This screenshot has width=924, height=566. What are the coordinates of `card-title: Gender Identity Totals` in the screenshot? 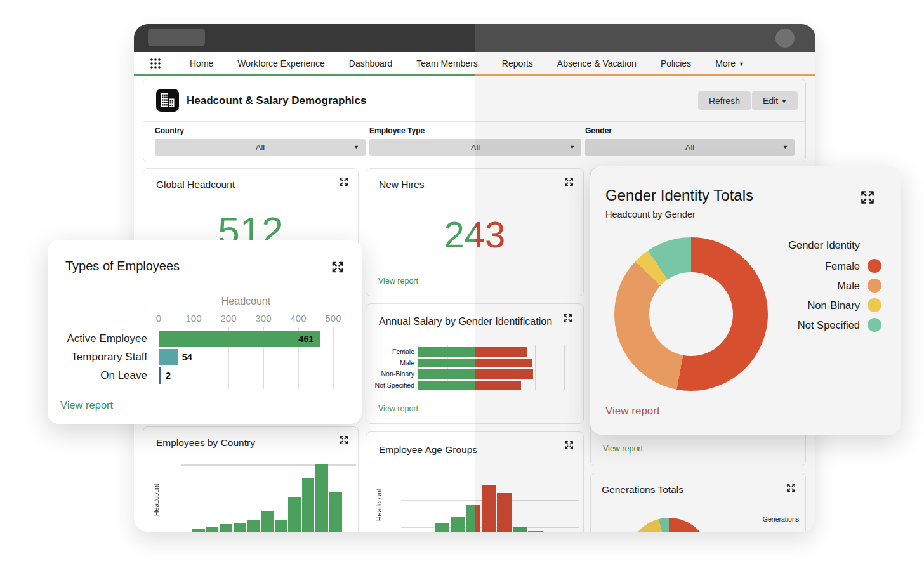 It's located at (679, 195).